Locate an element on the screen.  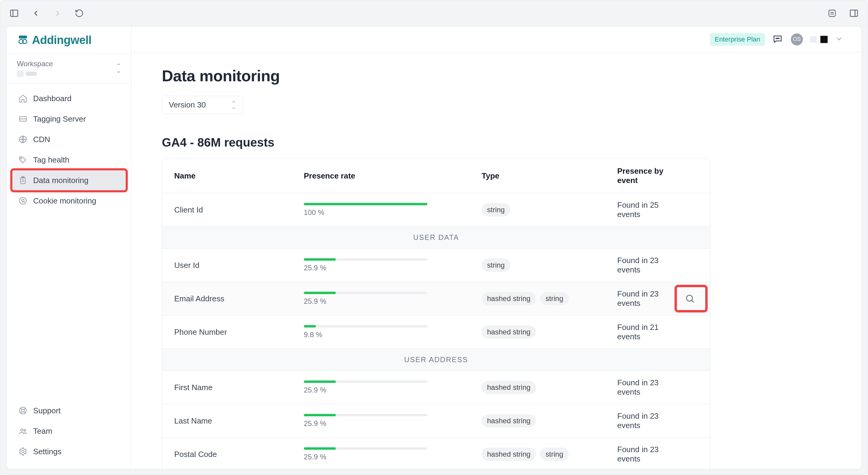
sidebar-item-label: Settings is located at coordinates (47, 452).